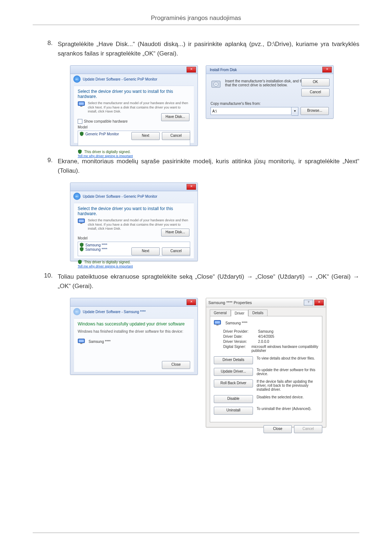  What do you see at coordinates (266, 337) in the screenshot?
I see `value: 4/14/2005` at bounding box center [266, 337].